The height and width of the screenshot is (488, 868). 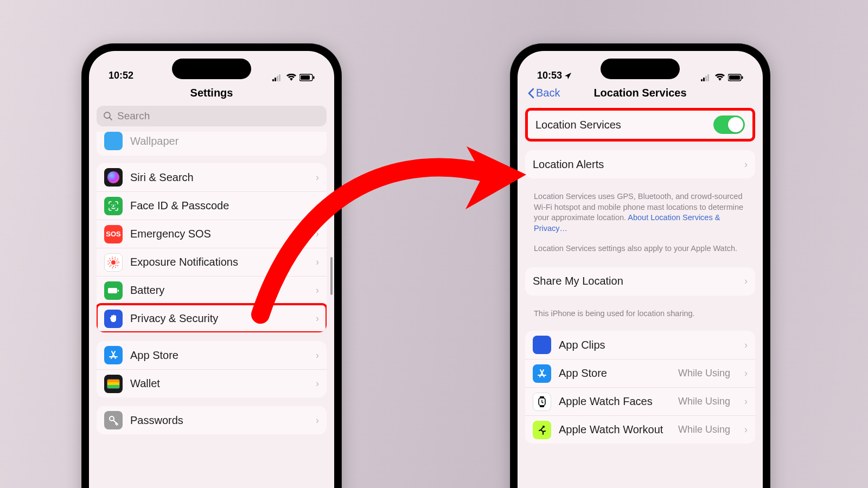 What do you see at coordinates (212, 318) in the screenshot?
I see `settings-row-privacy-security: Privacy & Security›` at bounding box center [212, 318].